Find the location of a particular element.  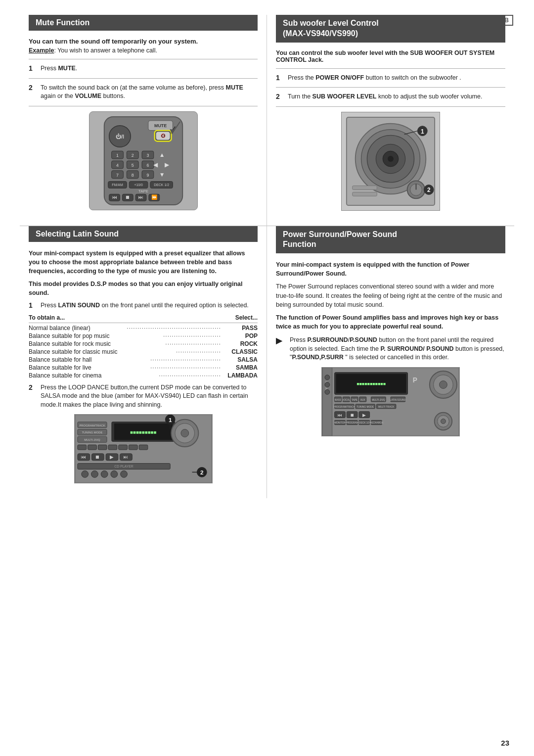

subwoofer-step-2: 2 Turn the SUB WOOFER LEVEL knob to adju… is located at coordinates (391, 97).